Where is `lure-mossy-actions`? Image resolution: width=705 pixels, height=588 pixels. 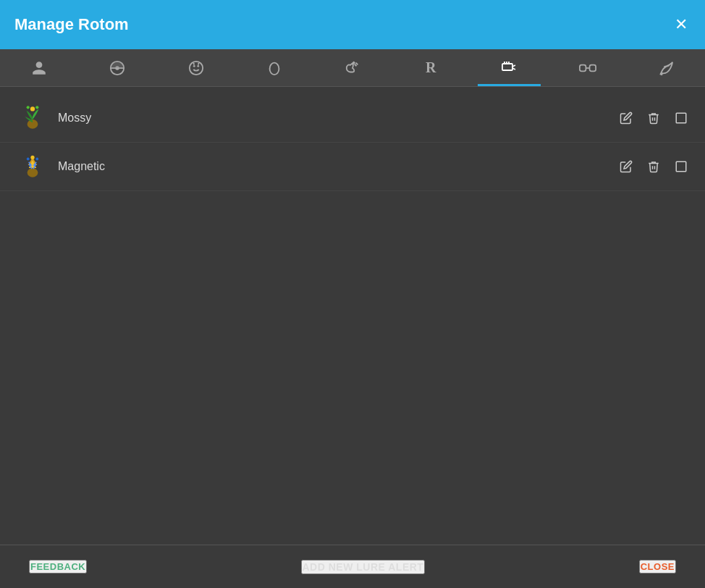 lure-mossy-actions is located at coordinates (654, 118).